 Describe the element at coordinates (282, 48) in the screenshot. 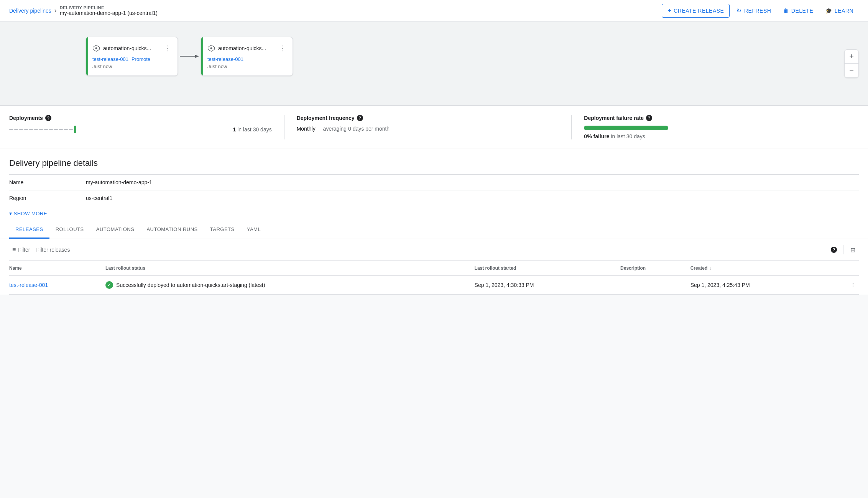

I see `node-2-menu-button: ⋮` at that location.